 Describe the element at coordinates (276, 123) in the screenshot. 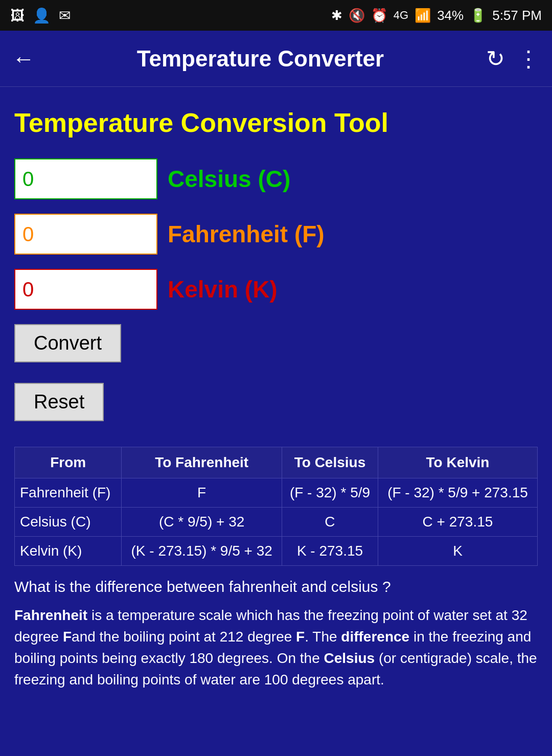

I see `page-title: Temperature Conversion Tool` at that location.